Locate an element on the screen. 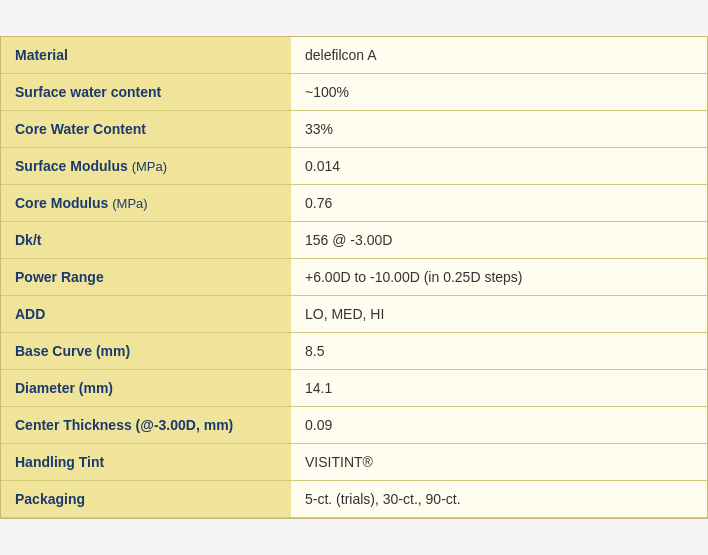 The width and height of the screenshot is (708, 555). row-label: ADD is located at coordinates (146, 314).